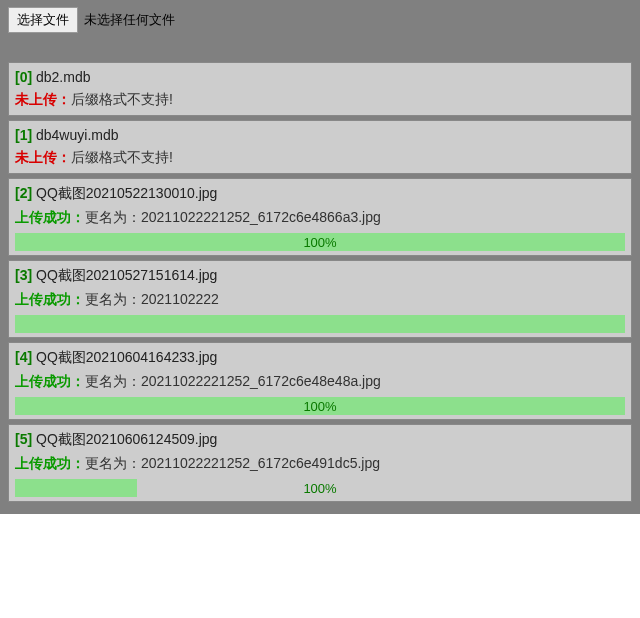 This screenshot has width=640, height=618. I want to click on upload-item: [5] QQ截图20210606124509.jpg上传成功：更名为：20211…, so click(320, 463).